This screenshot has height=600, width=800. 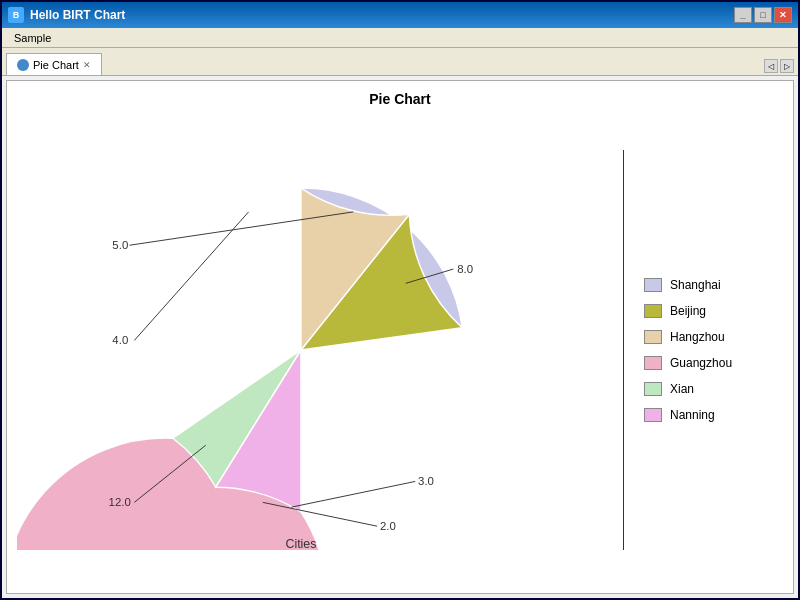 What do you see at coordinates (703, 350) in the screenshot?
I see `legend-area: Shanghai Beijing Hangzhou Guangzhou` at bounding box center [703, 350].